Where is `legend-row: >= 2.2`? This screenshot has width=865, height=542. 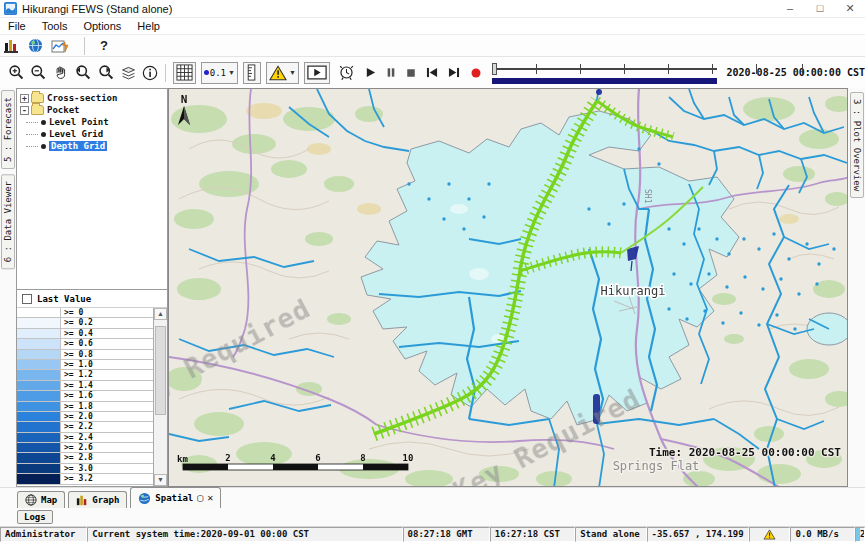 legend-row: >= 2.2 is located at coordinates (85, 427).